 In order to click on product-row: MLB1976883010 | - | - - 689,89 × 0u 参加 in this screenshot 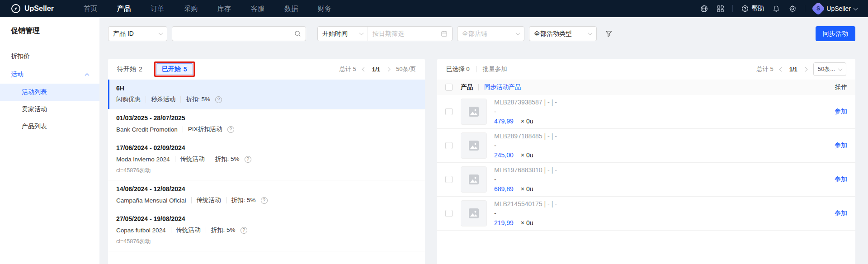, I will do `click(646, 180)`.